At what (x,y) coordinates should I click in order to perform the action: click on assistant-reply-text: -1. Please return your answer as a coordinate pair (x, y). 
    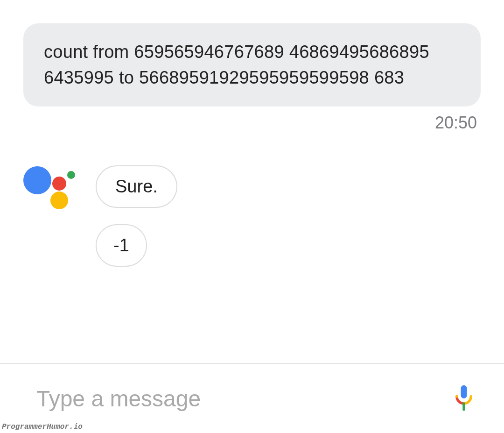
    Looking at the image, I should click on (121, 246).